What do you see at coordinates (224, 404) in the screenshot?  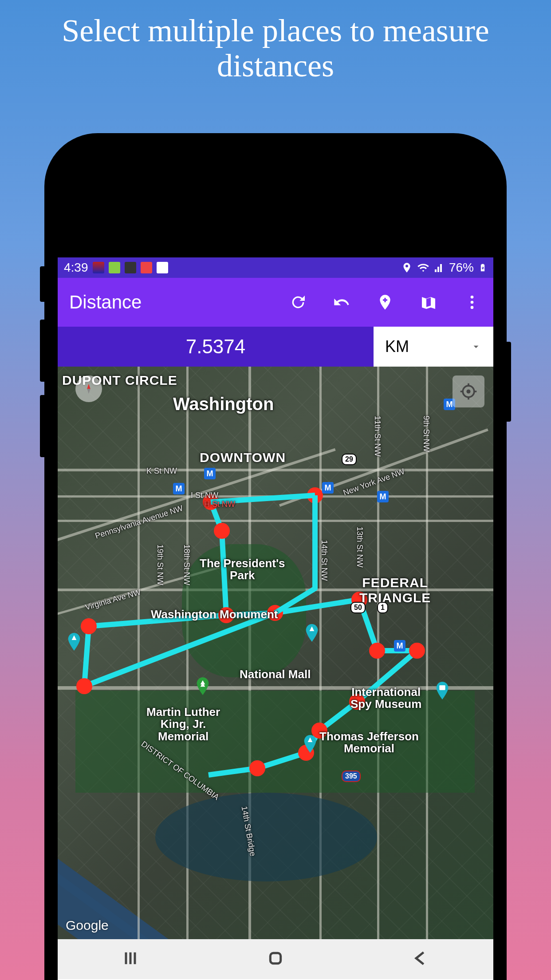 I see `map-city-label: Washington` at bounding box center [224, 404].